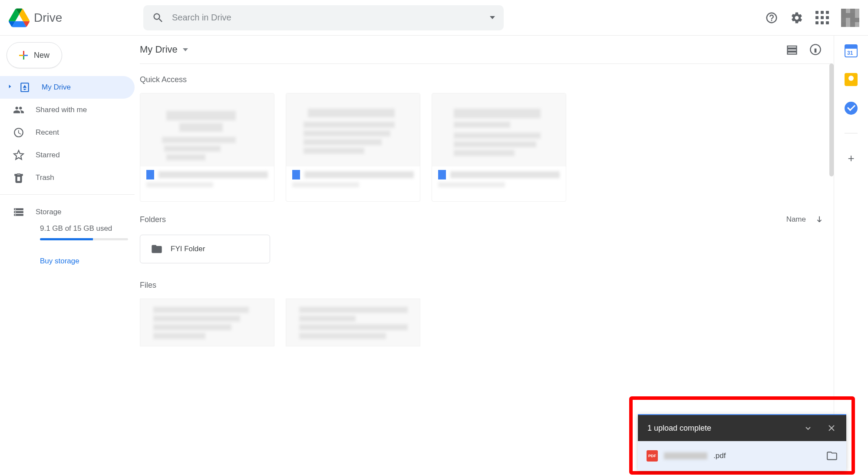 The height and width of the screenshot is (475, 868). What do you see at coordinates (19, 178) in the screenshot?
I see `trash-icon` at bounding box center [19, 178].